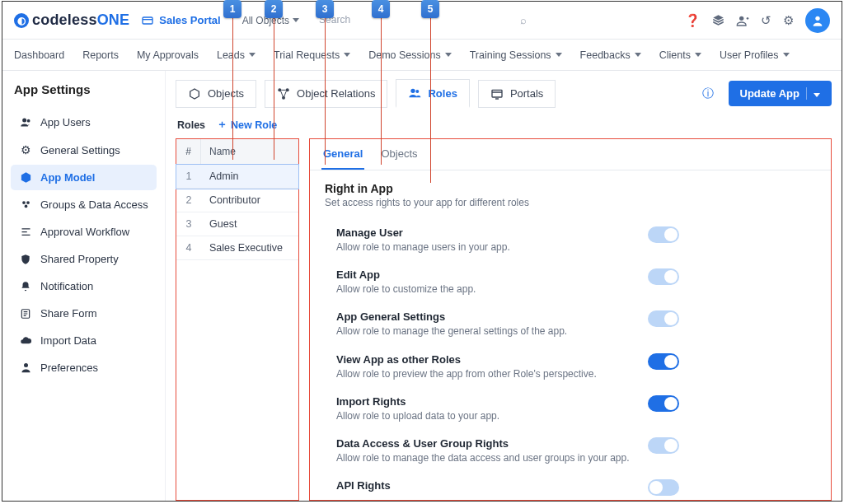 The width and height of the screenshot is (844, 504). Describe the element at coordinates (767, 21) in the screenshot. I see `history-icon: ↺` at that location.